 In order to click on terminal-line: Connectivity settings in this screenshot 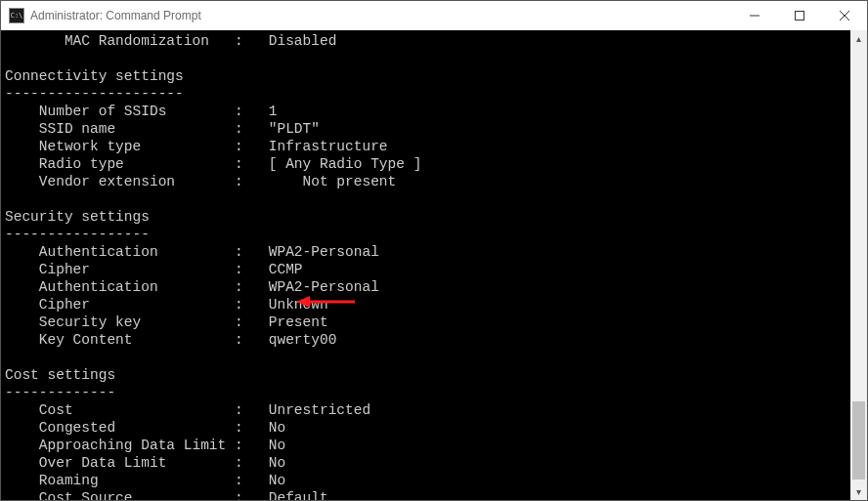, I will do `click(428, 76)`.